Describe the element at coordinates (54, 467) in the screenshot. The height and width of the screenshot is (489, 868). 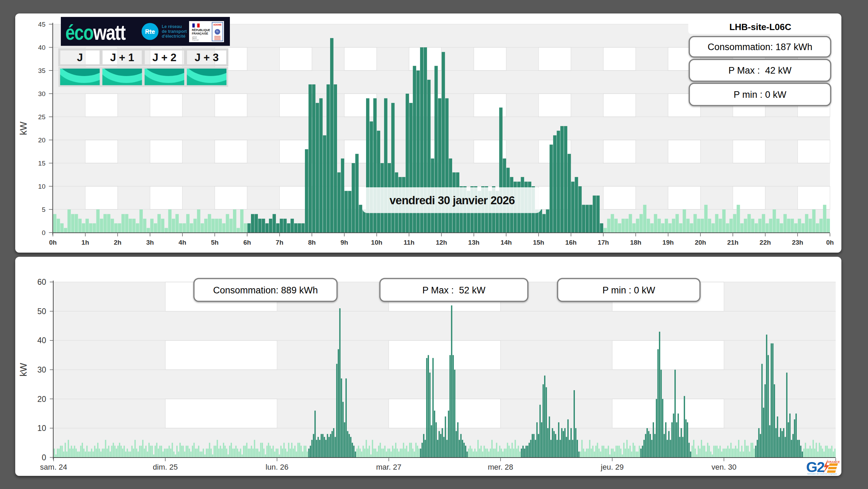
I see `svg-text: sam. 24` at that location.